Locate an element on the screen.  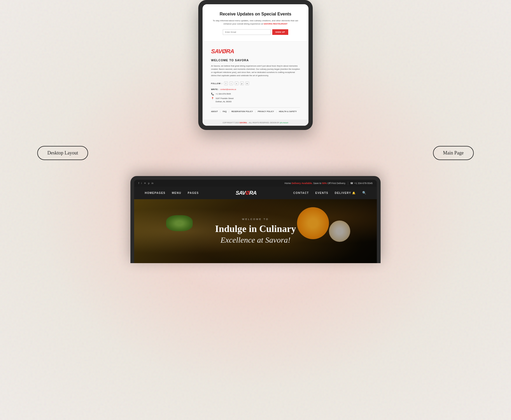
top-twitter-icon: ✕ is located at coordinates (145, 183).